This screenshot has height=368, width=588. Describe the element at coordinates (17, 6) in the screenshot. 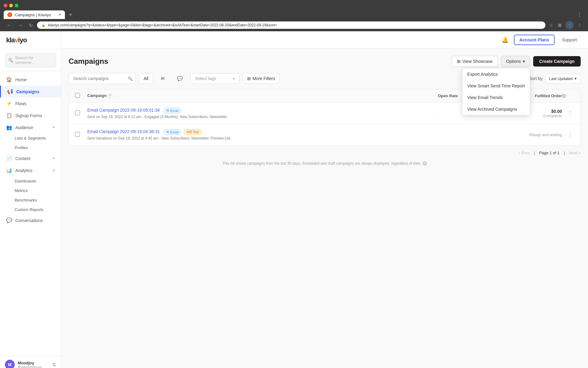

I see `window-maximize` at that location.